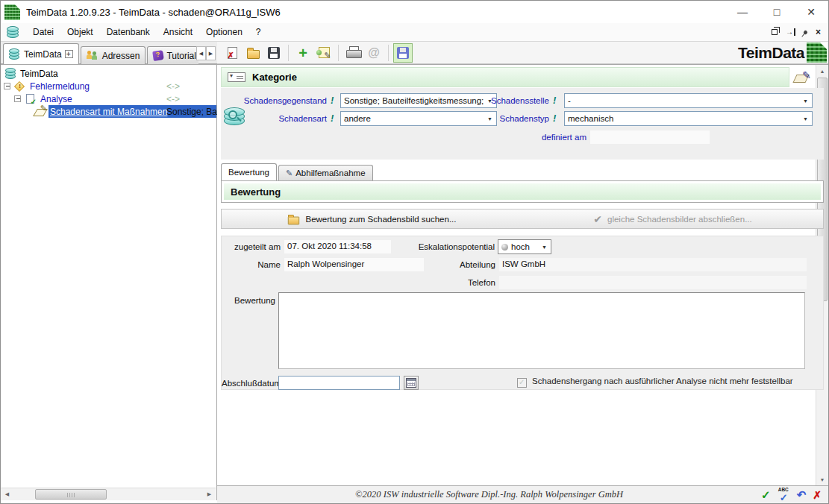 The image size is (829, 504). Describe the element at coordinates (69, 54) in the screenshot. I see `expand-plus-icon` at that location.